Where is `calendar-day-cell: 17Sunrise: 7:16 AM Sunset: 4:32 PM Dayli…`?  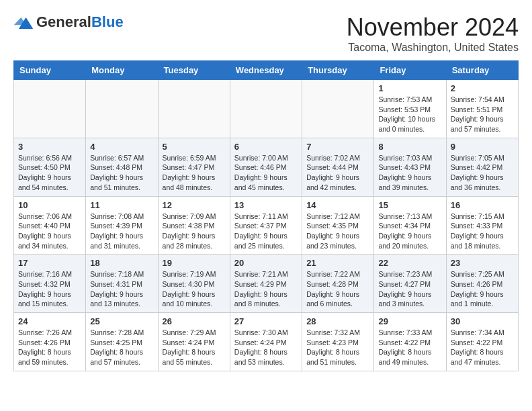 calendar-day-cell: 17Sunrise: 7:16 AM Sunset: 4:32 PM Dayli… is located at coordinates (50, 283).